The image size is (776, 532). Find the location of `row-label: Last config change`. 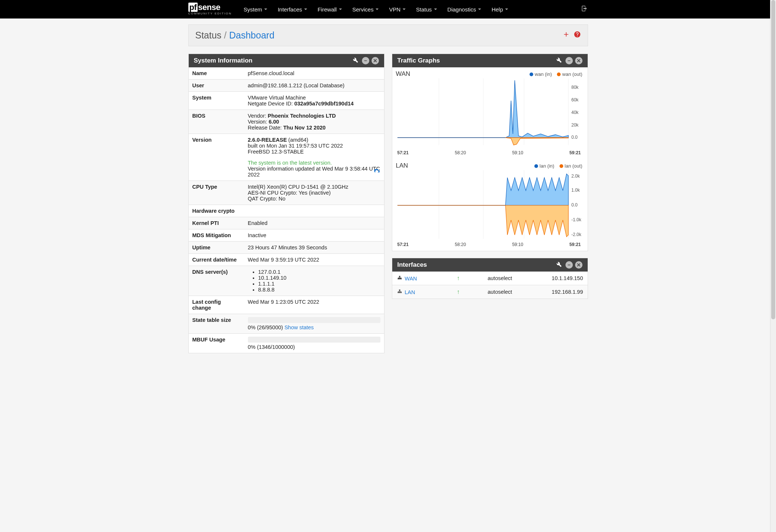

row-label: Last config change is located at coordinates (216, 305).